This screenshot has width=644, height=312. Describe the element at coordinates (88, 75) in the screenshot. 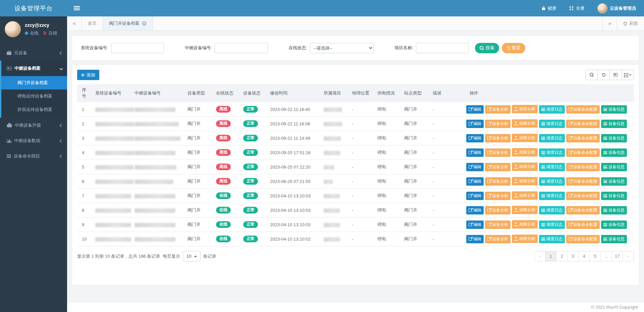

I see `add-button: 添加` at that location.